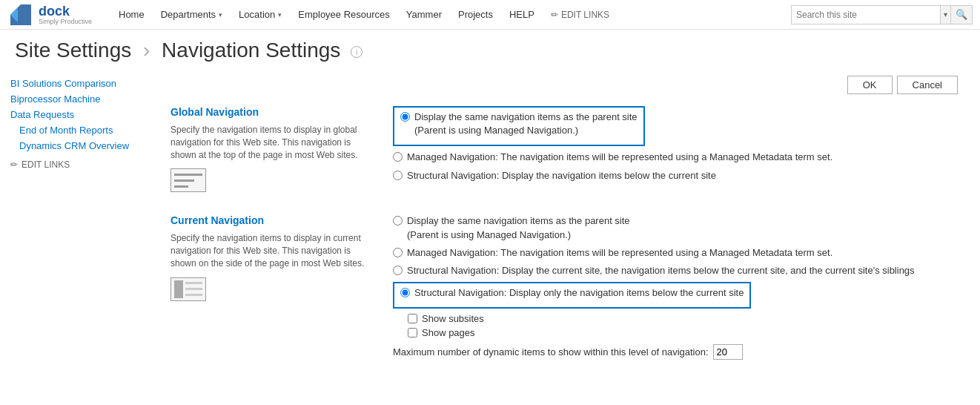 The height and width of the screenshot is (405, 980). I want to click on nav-home: Home, so click(132, 15).